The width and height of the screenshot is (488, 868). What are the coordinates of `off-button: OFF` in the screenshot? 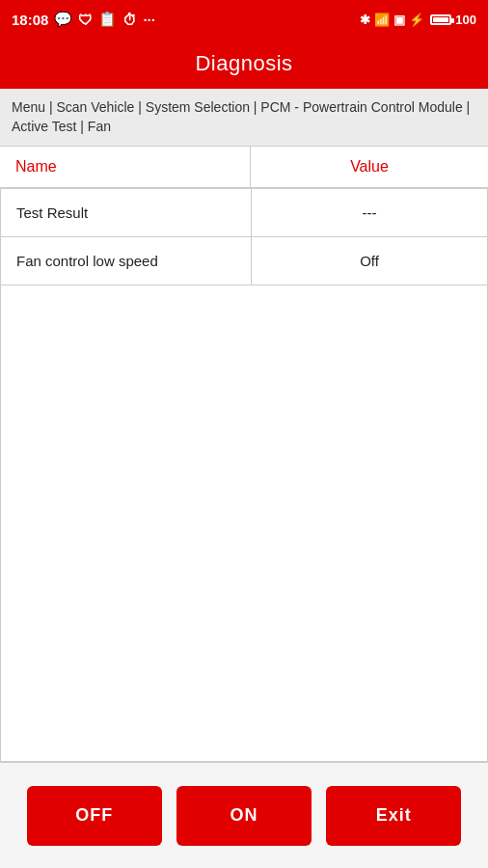 It's located at (95, 816).